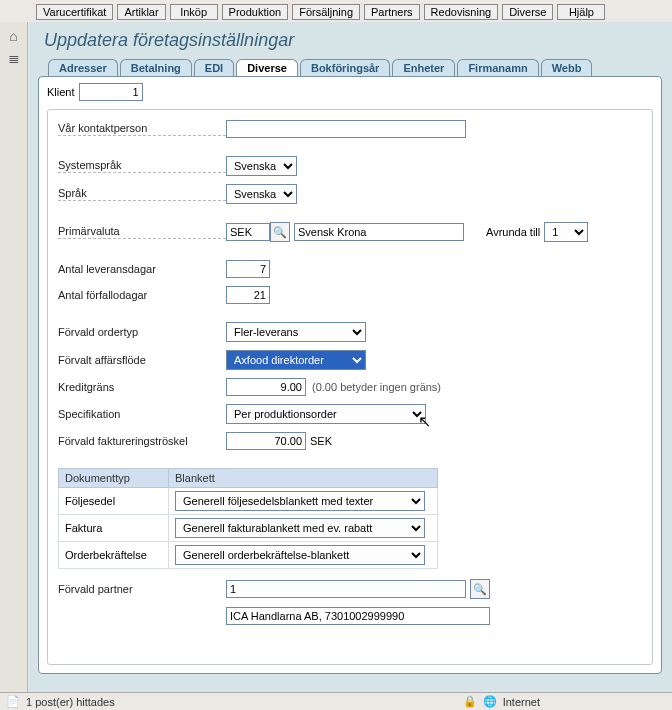 Image resolution: width=672 pixels, height=710 pixels. I want to click on input-contact, so click(346, 129).